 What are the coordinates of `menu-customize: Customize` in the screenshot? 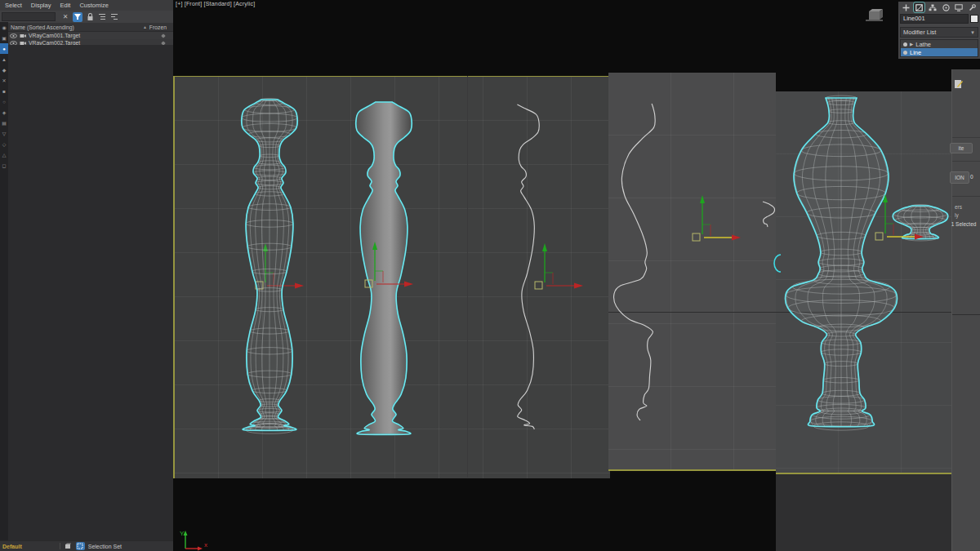 It's located at (93, 5).